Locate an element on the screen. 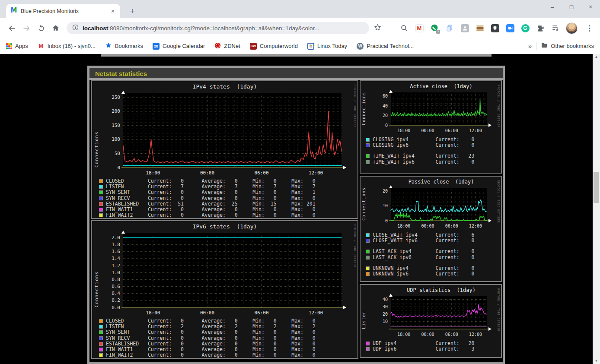 Image resolution: width=600 pixels, height=364 pixels. search-icon is located at coordinates (404, 28).